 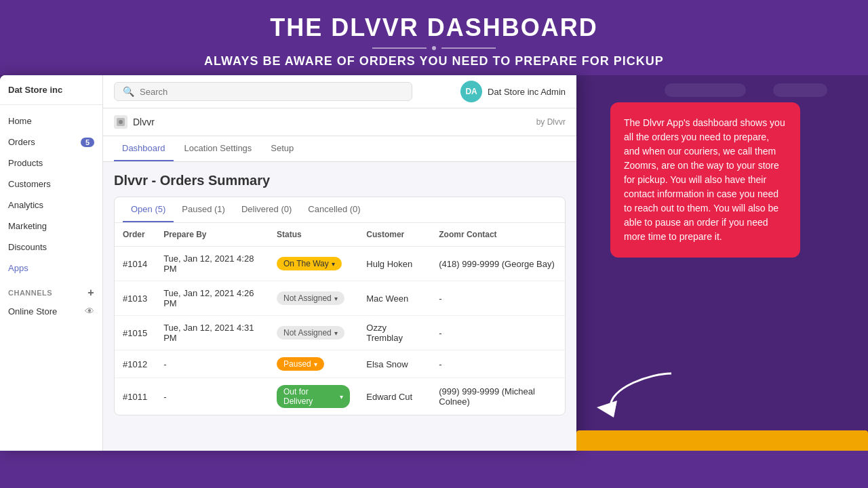 I want to click on status-badge: On The Way ▾, so click(x=309, y=264).